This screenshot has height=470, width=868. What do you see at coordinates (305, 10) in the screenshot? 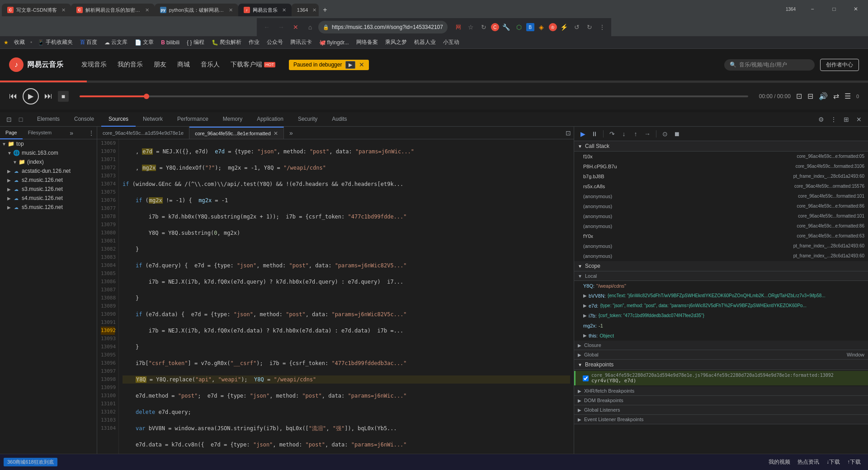
I see `browser-tab-5: 1364 ✕` at bounding box center [305, 10].